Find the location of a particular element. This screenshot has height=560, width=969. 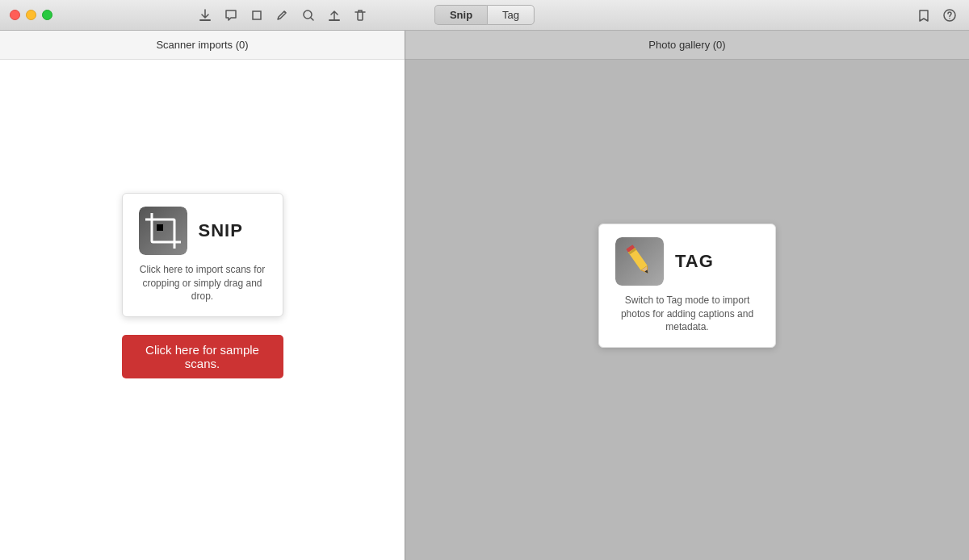

tag-icon is located at coordinates (640, 261).